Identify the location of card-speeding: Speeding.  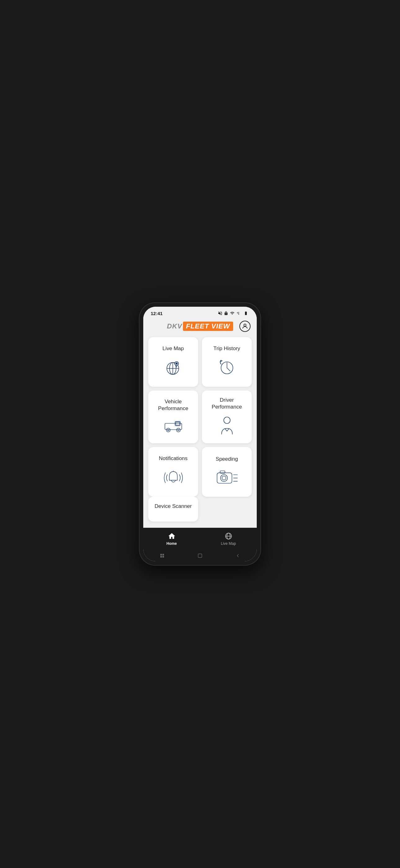
(227, 472).